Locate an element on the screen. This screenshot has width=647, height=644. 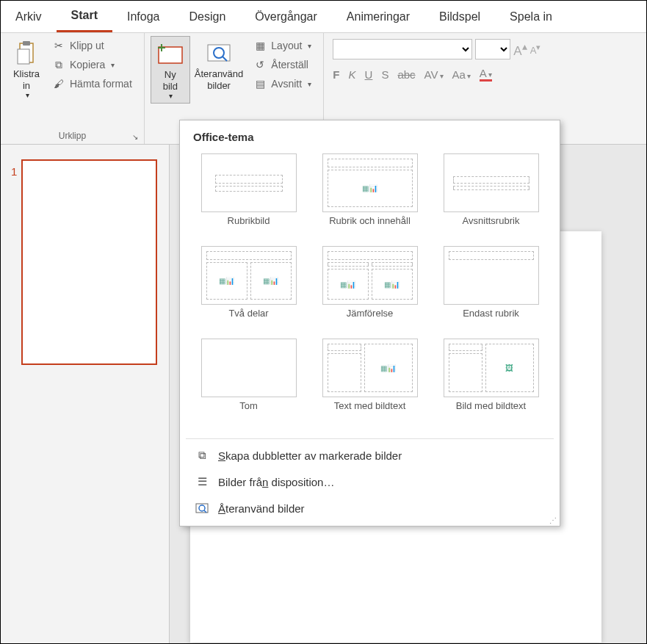
tab-infoga: Infoga is located at coordinates (143, 16).